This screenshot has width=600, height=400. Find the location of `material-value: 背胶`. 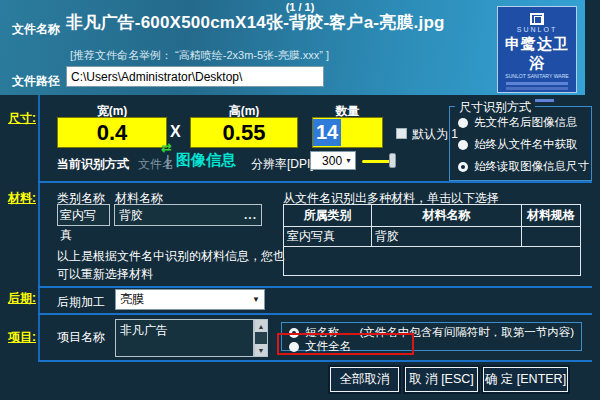

material-value: 背胶 is located at coordinates (131, 215).